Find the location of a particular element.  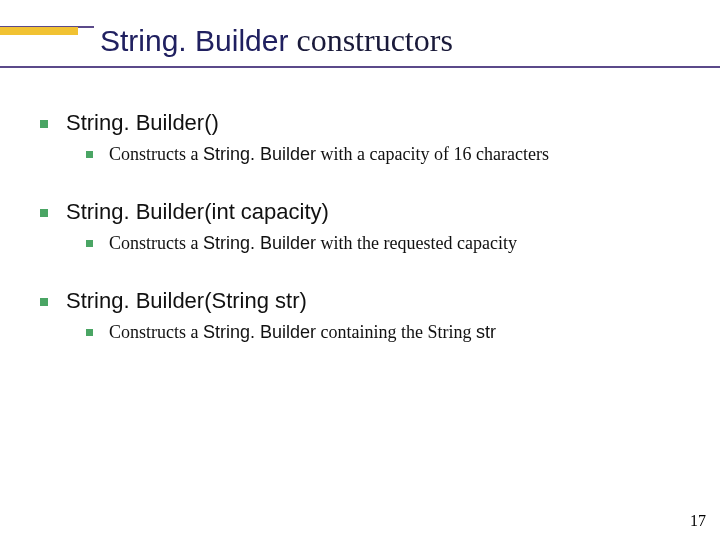

title-rule-bottom is located at coordinates (360, 67).